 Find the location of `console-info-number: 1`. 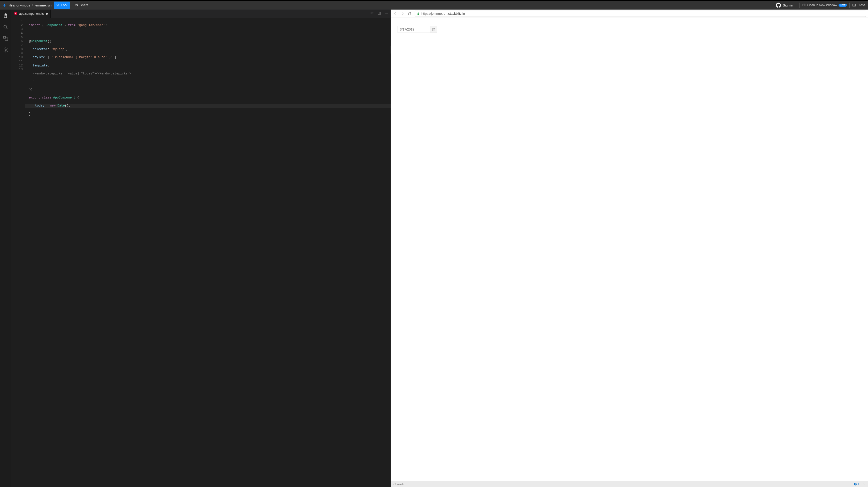

console-info-number: 1 is located at coordinates (859, 484).